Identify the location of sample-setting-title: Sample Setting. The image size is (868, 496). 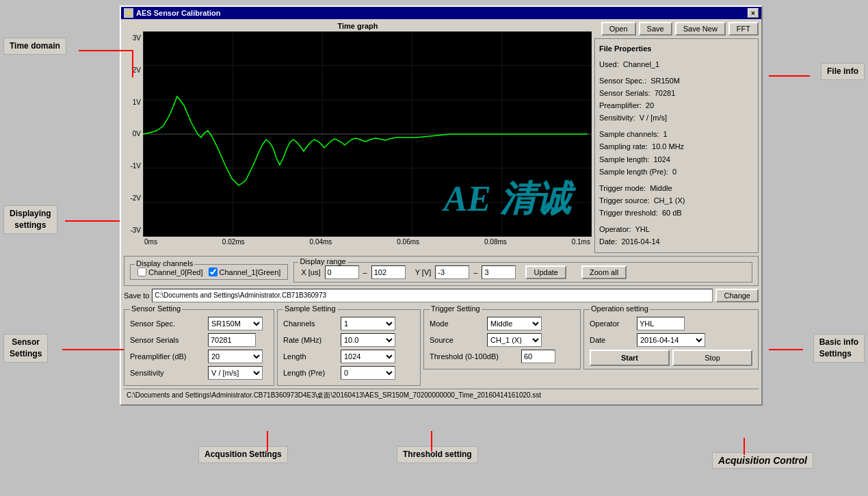
(311, 309).